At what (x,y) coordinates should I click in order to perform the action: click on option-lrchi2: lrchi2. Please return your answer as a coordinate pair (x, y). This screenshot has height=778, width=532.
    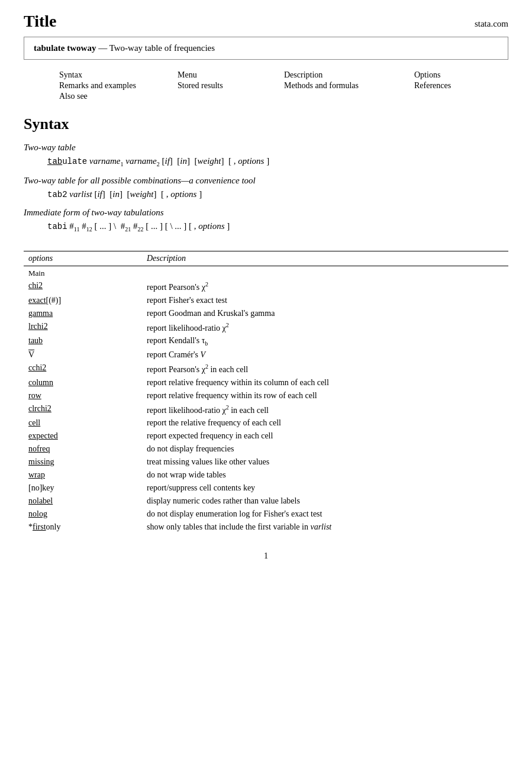
    Looking at the image, I should click on (83, 328).